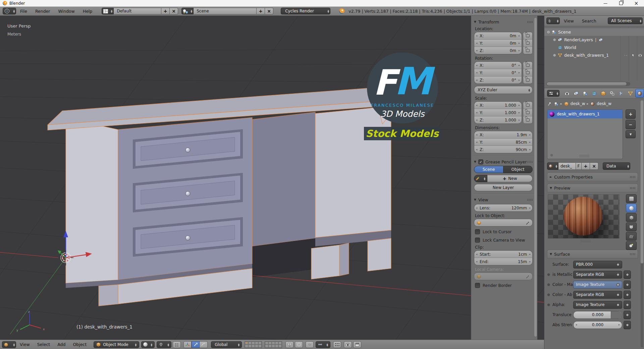 Image resolution: width=644 pixels, height=349 pixels. What do you see at coordinates (598, 275) in the screenshot?
I see `is-metallic-select: Separate RGB` at bounding box center [598, 275].